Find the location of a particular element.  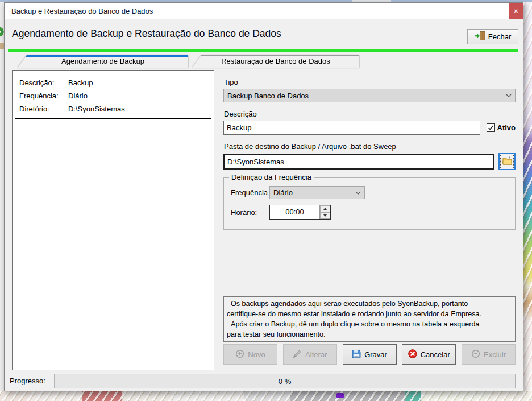

descricao-label: Descrição is located at coordinates (369, 114).